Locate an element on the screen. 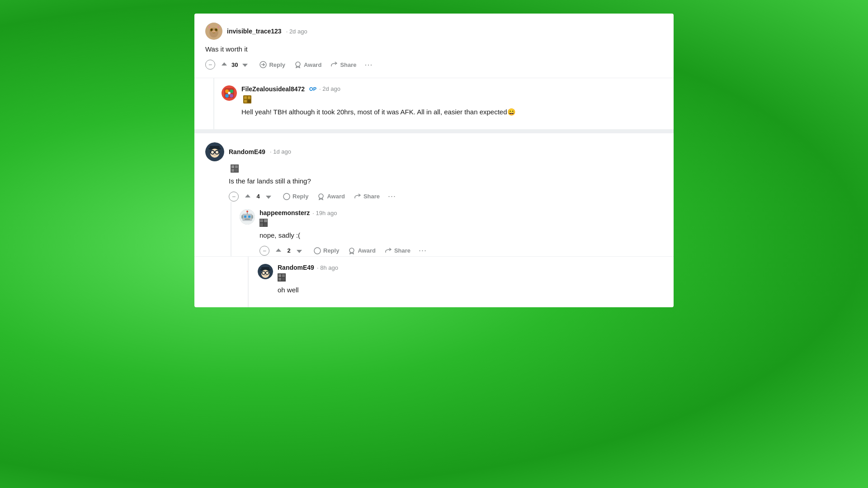 Image resolution: width=868 pixels, height=488 pixels. reply-body-happe: nope, sadly :( is located at coordinates (461, 236).